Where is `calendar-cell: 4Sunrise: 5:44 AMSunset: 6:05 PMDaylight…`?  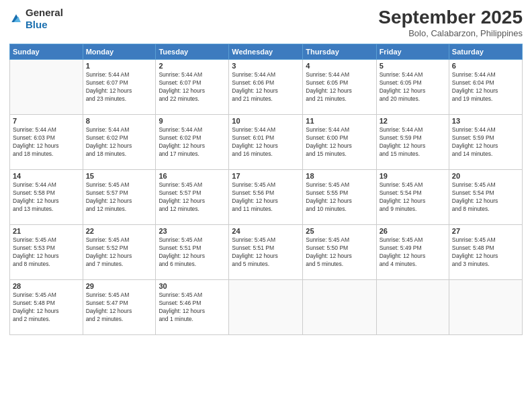 calendar-cell: 4Sunrise: 5:44 AMSunset: 6:05 PMDaylight… is located at coordinates (340, 87).